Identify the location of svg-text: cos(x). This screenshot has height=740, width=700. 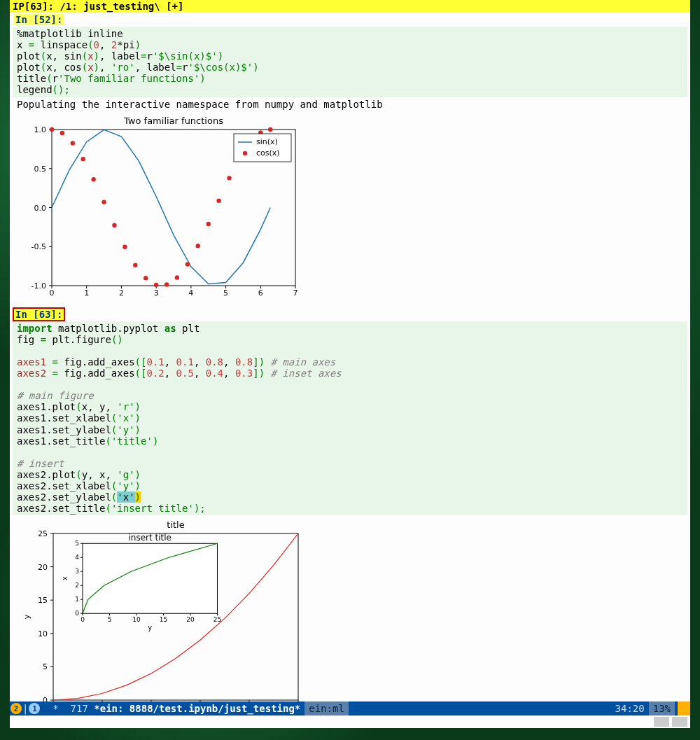
(268, 153).